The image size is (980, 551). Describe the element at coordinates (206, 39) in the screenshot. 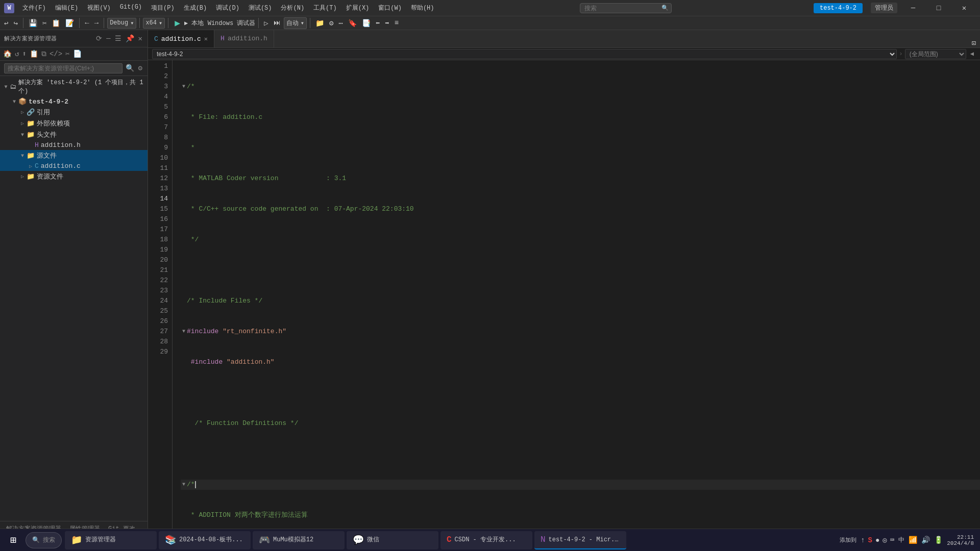

I see `tab-c-close: ✕` at that location.